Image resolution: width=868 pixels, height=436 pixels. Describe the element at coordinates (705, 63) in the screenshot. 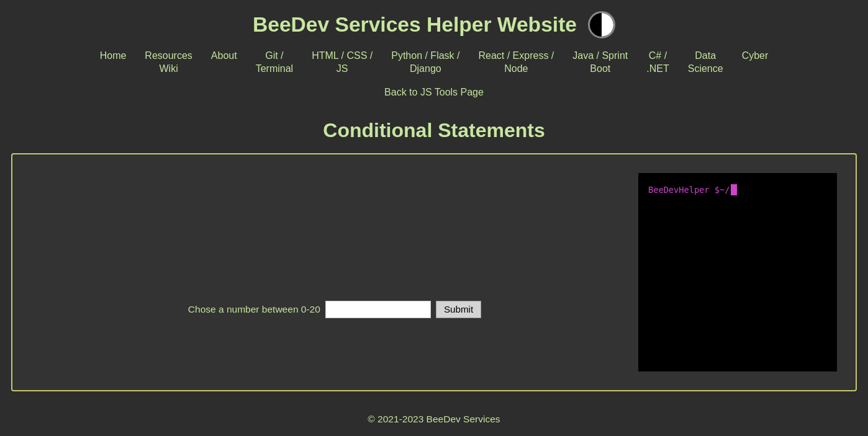

I see `nav-data-science: DataScience` at that location.